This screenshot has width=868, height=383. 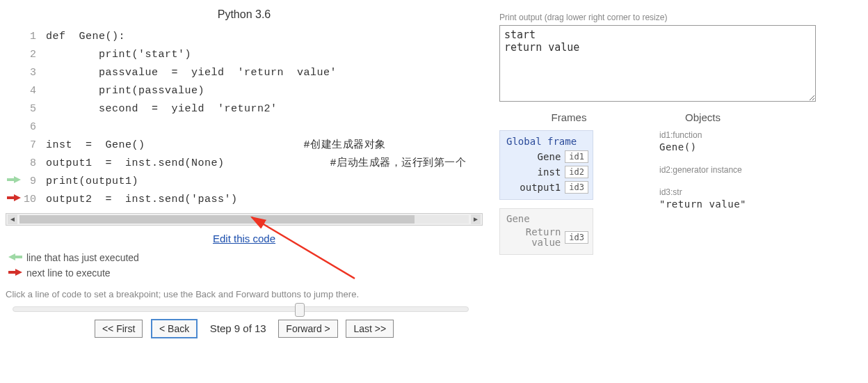 What do you see at coordinates (244, 73) in the screenshot?
I see `code-line: 3 passvalue = yield 'return value'` at bounding box center [244, 73].